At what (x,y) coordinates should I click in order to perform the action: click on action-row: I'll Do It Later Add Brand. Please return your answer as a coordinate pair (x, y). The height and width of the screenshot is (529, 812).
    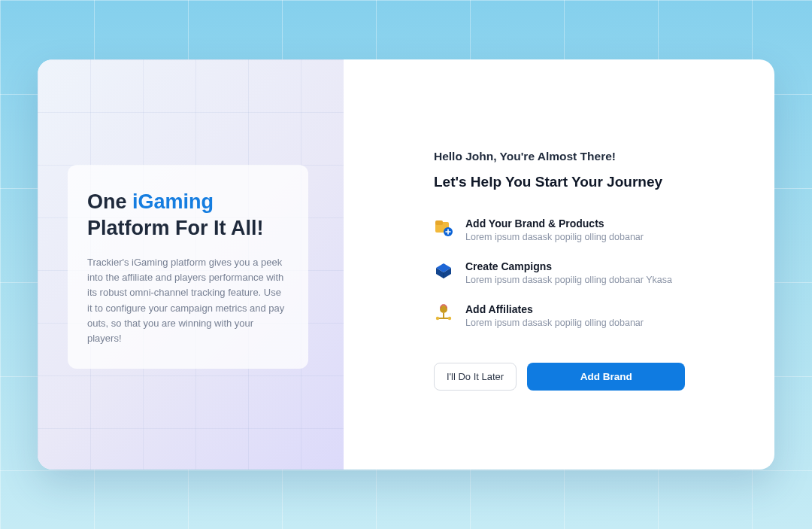
    Looking at the image, I should click on (580, 376).